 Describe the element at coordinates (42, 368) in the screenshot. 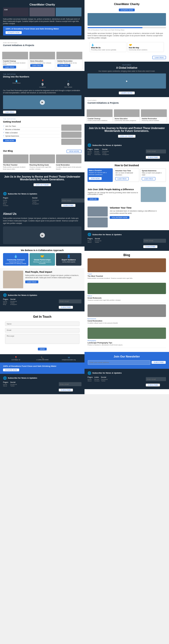

I see `left-donate-banner-section: 100% of Donations Fund Clean and Safe Dr…` at that location.